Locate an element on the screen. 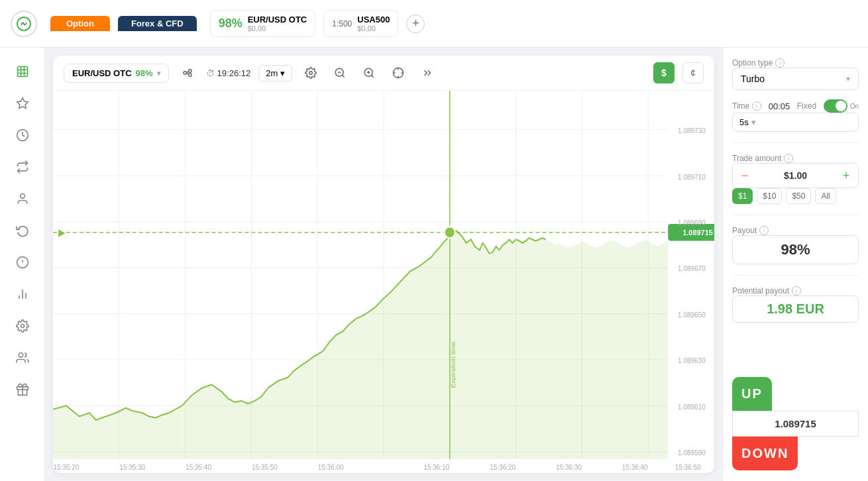 This screenshot has height=481, width=868. toggle-knob is located at coordinates (841, 106).